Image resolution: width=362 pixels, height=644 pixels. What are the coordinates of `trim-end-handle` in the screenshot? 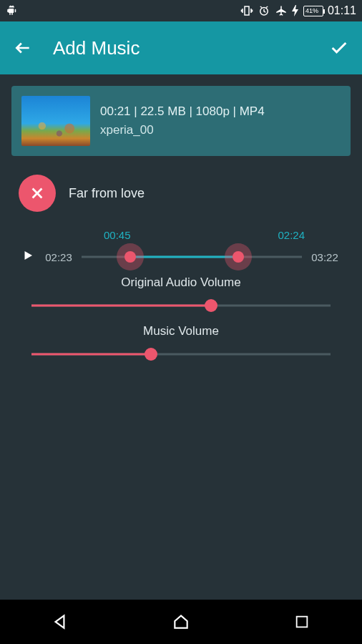 It's located at (238, 257).